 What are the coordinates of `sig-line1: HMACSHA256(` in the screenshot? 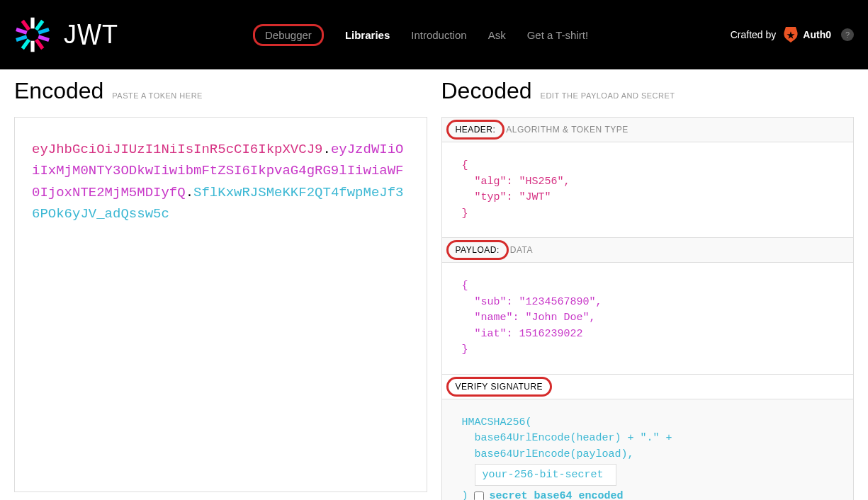 It's located at (648, 424).